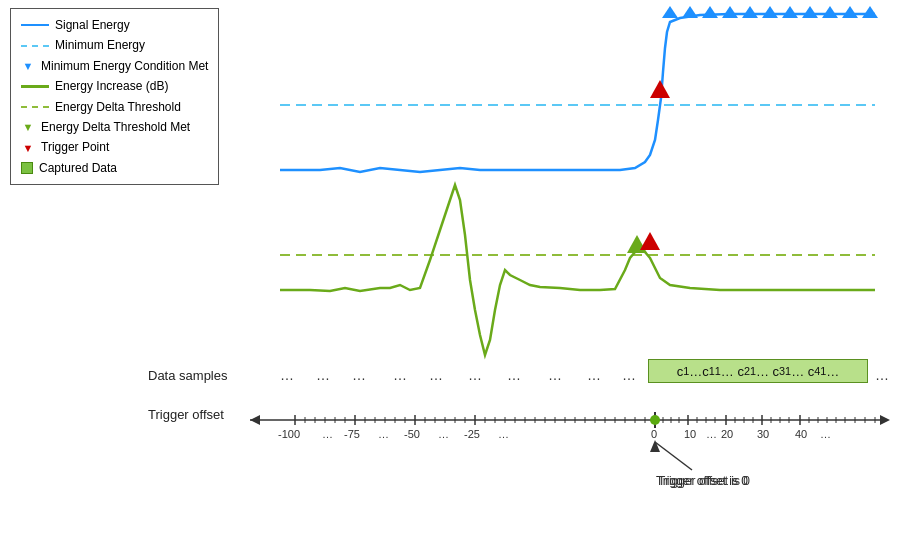 Image resolution: width=910 pixels, height=540 pixels. What do you see at coordinates (116, 127) in the screenshot?
I see `energy-delta-met-label: Energy Delta Threshold Met` at bounding box center [116, 127].